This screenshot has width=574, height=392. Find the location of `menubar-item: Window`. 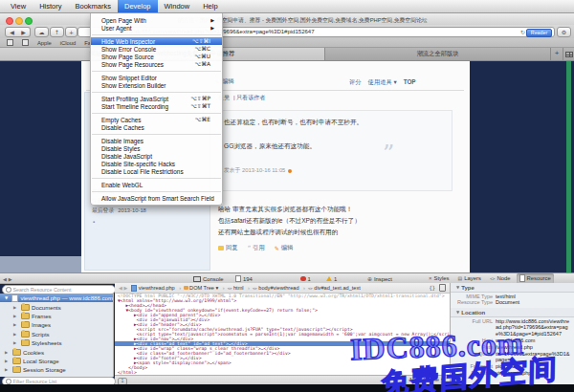

menubar-item: Window is located at coordinates (178, 6).